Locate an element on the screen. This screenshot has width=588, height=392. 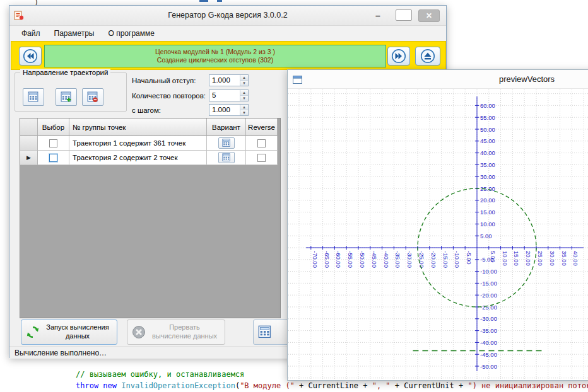
svg-text: 40.00 is located at coordinates (575, 258).